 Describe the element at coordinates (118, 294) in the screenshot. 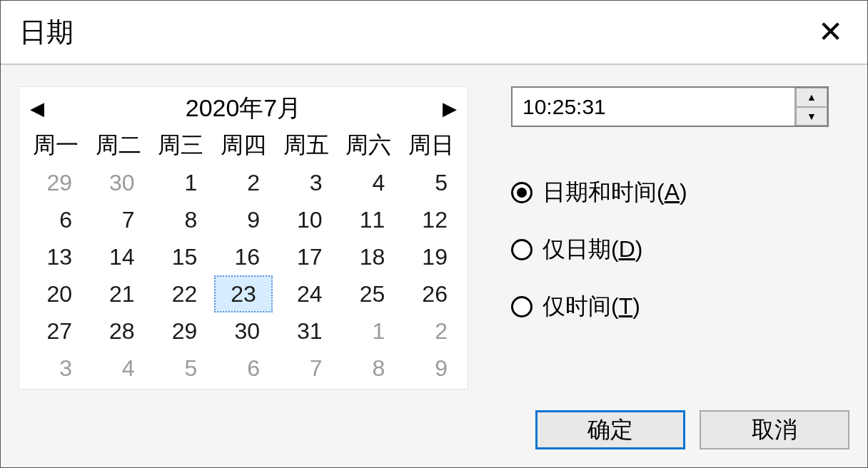

I see `calendar-day: 21` at that location.